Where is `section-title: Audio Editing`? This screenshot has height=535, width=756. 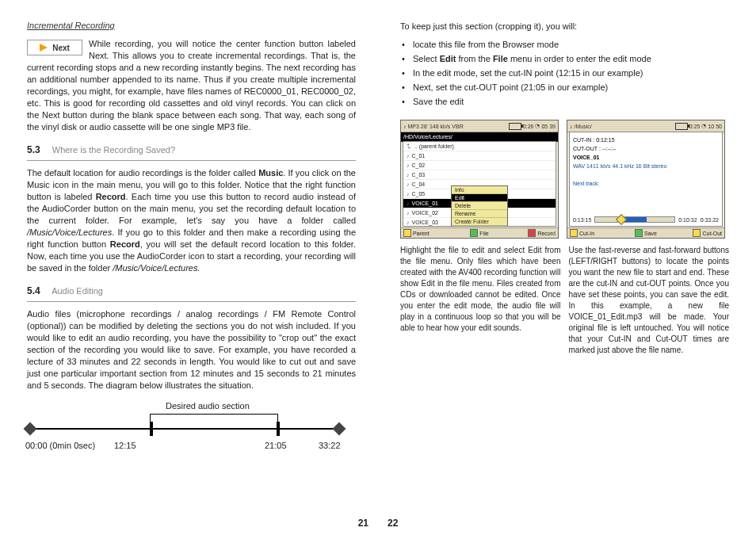 section-title: Audio Editing is located at coordinates (78, 291).